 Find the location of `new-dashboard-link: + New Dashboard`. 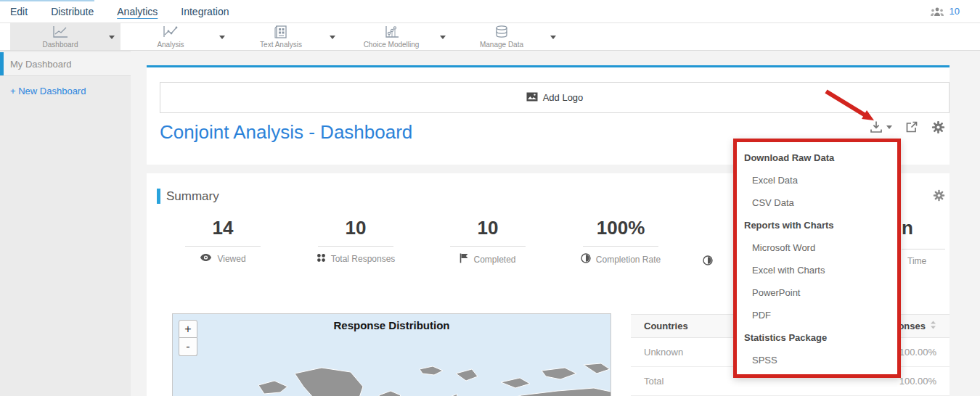

new-dashboard-link: + New Dashboard is located at coordinates (48, 91).